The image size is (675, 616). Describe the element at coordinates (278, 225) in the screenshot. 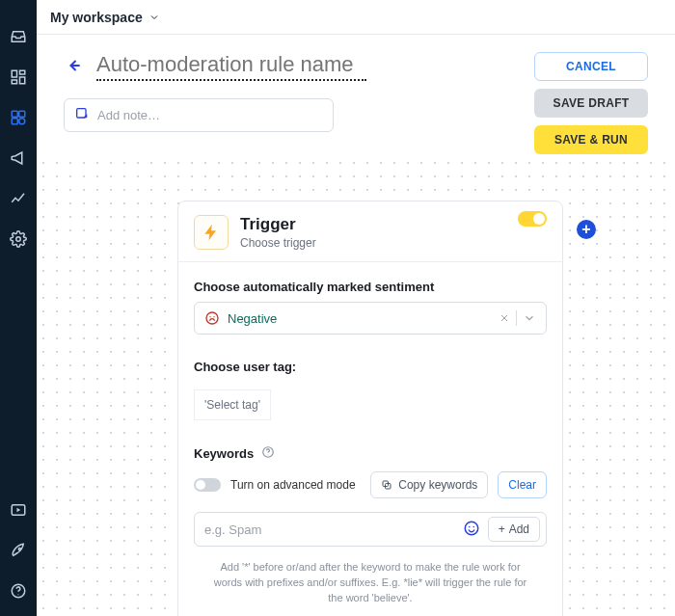

I see `trigger-title: Trigger` at that location.